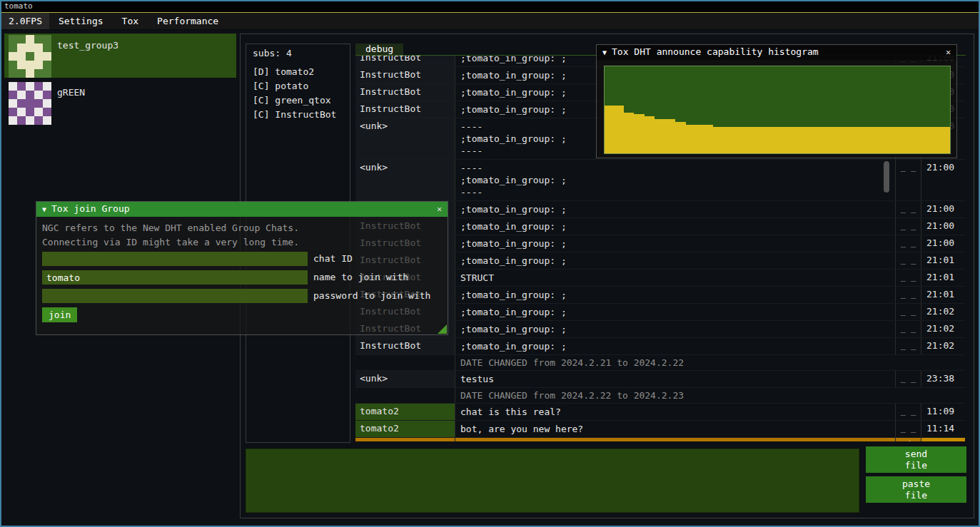  What do you see at coordinates (675, 180) in the screenshot?
I see `message-text: ----;tomato_in_group: ;----` at bounding box center [675, 180].